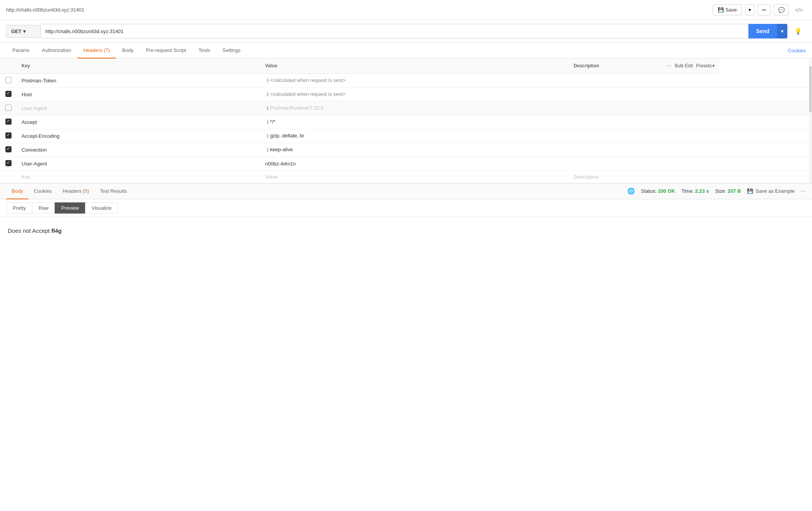  I want to click on method-selector: GET ▾, so click(23, 32).